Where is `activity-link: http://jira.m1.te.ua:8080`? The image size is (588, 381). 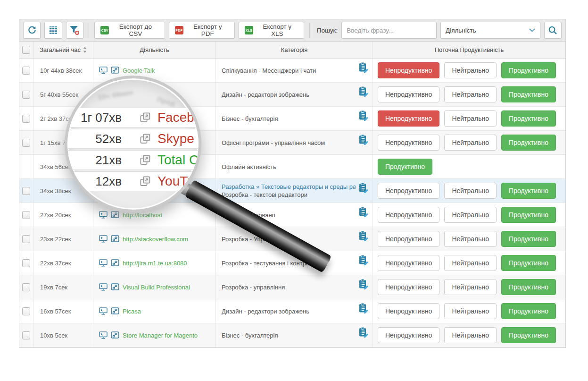 activity-link: http://jira.m1.te.ua:8080 is located at coordinates (155, 263).